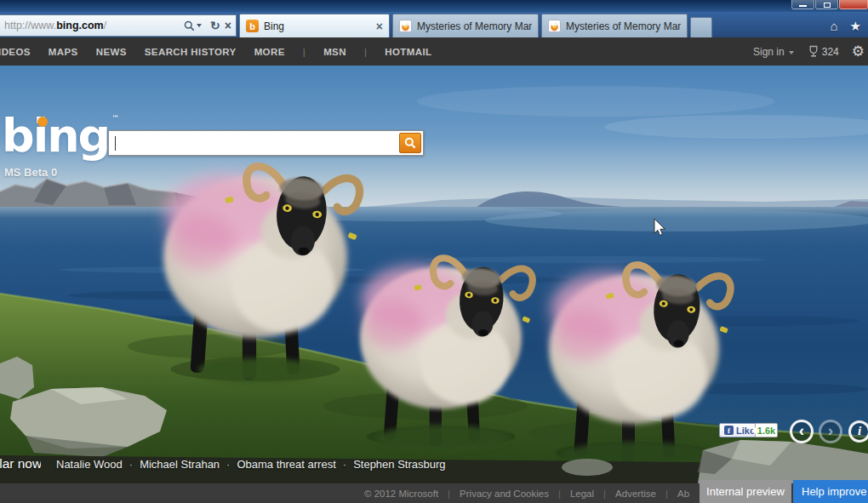  What do you see at coordinates (683, 494) in the screenshot?
I see `footer-link-partial: Ab` at bounding box center [683, 494].